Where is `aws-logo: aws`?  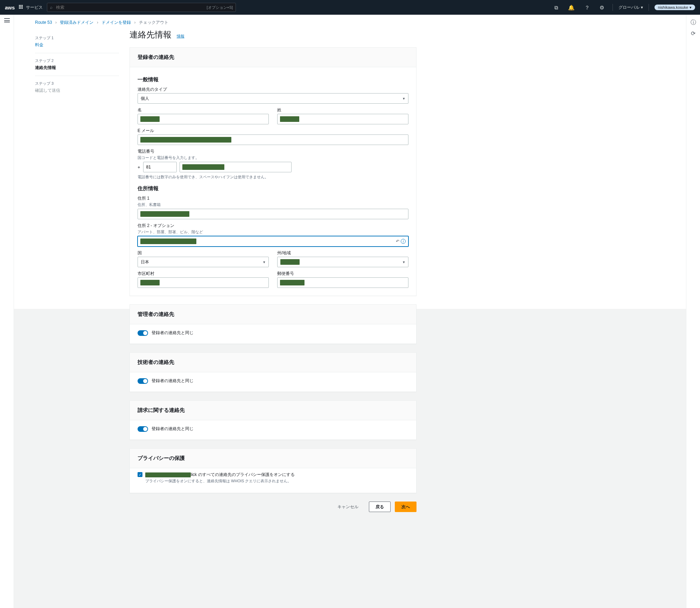
aws-logo: aws is located at coordinates (10, 8).